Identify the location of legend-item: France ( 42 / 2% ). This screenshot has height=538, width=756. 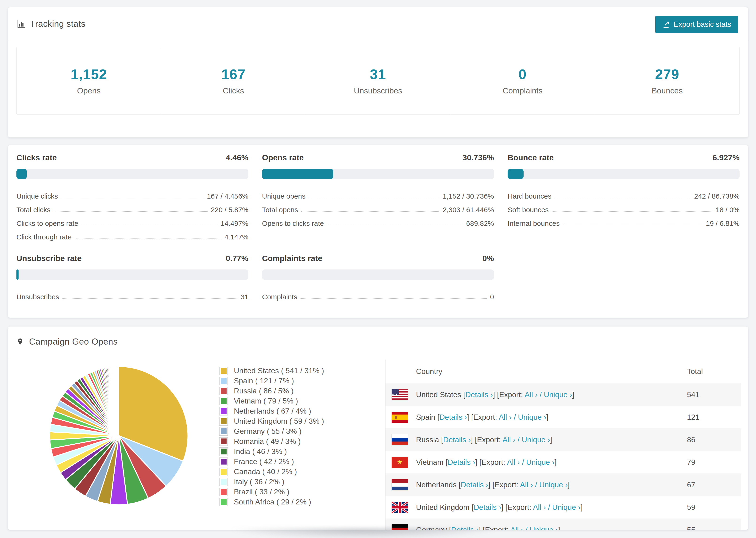
(272, 462).